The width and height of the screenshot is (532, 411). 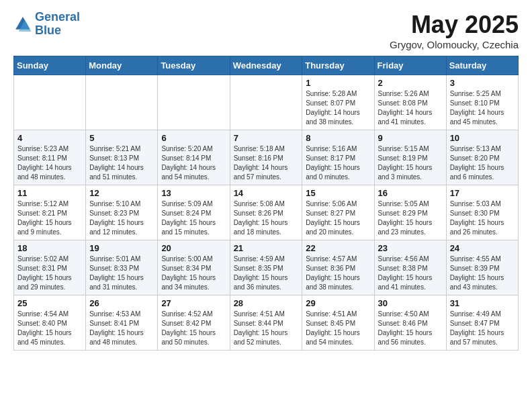 I want to click on col-sunday: Sunday, so click(x=50, y=66).